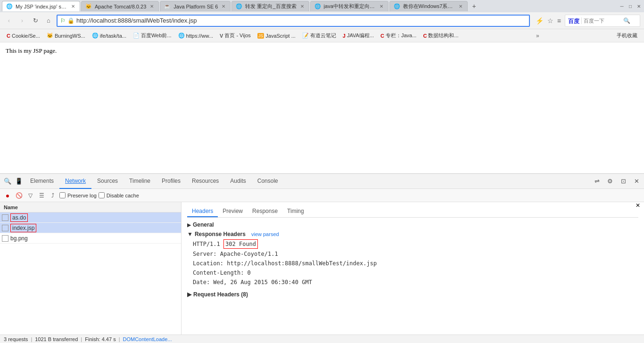 The width and height of the screenshot is (644, 343). Describe the element at coordinates (301, 21) in the screenshot. I see `url-display: http://localhost:8888/smallWebTest/index…` at that location.